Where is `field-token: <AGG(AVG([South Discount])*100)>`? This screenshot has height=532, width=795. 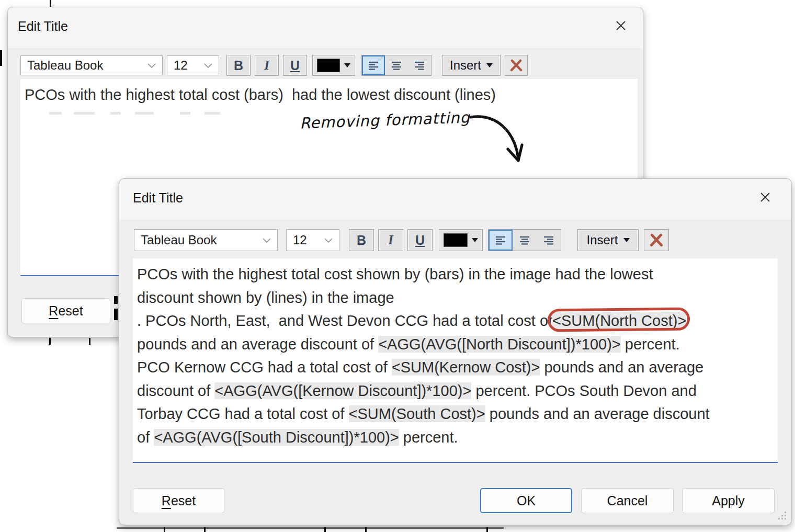 field-token: <AGG(AVG([South Discount])*100)> is located at coordinates (276, 437).